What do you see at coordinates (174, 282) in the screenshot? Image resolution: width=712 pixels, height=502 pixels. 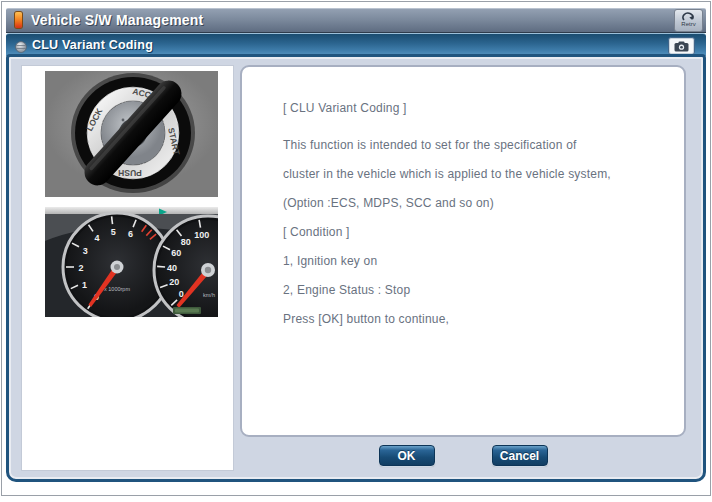 I see `speed-number: 20` at bounding box center [174, 282].